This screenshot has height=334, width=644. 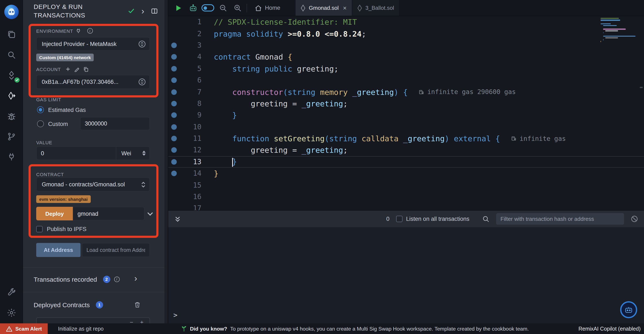 What do you see at coordinates (560, 219) in the screenshot?
I see `transaction-filter-input` at bounding box center [560, 219].